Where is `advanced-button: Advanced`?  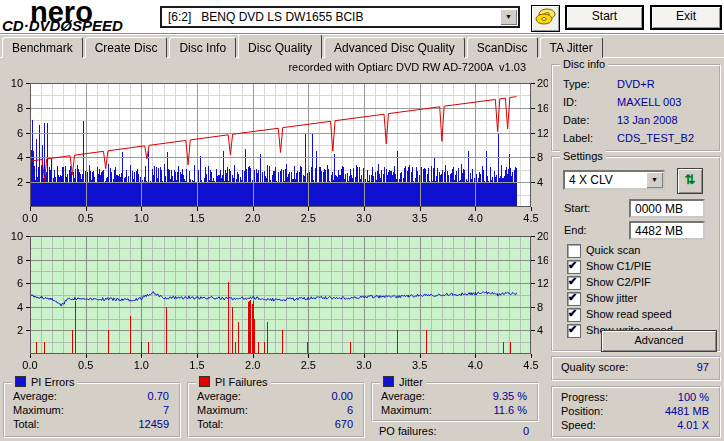
advanced-button: Advanced is located at coordinates (659, 341).